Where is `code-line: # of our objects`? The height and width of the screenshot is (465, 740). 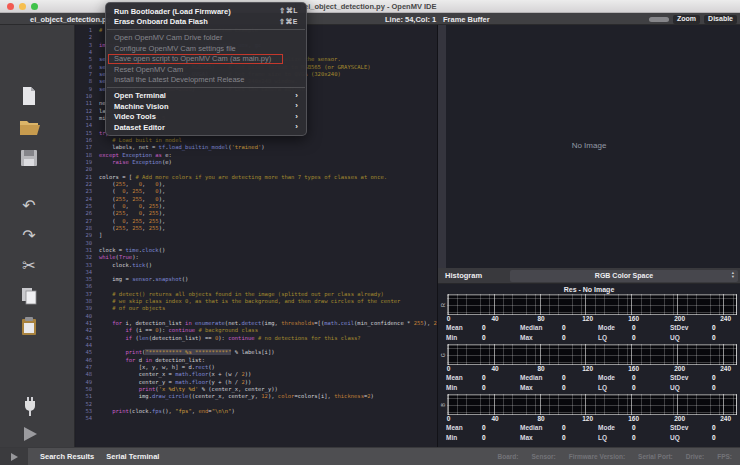 code-line: # of our objects is located at coordinates (266, 308).